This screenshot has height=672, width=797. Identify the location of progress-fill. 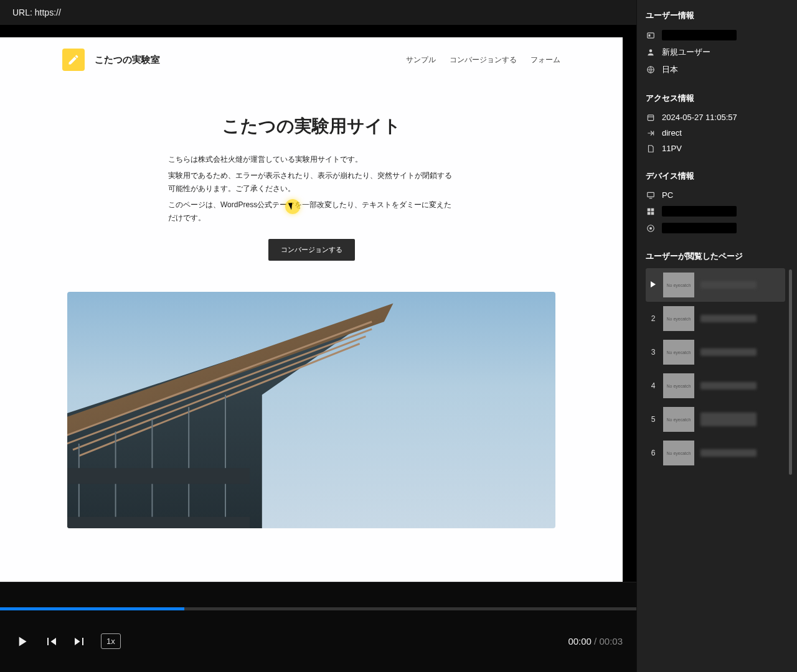
(92, 609).